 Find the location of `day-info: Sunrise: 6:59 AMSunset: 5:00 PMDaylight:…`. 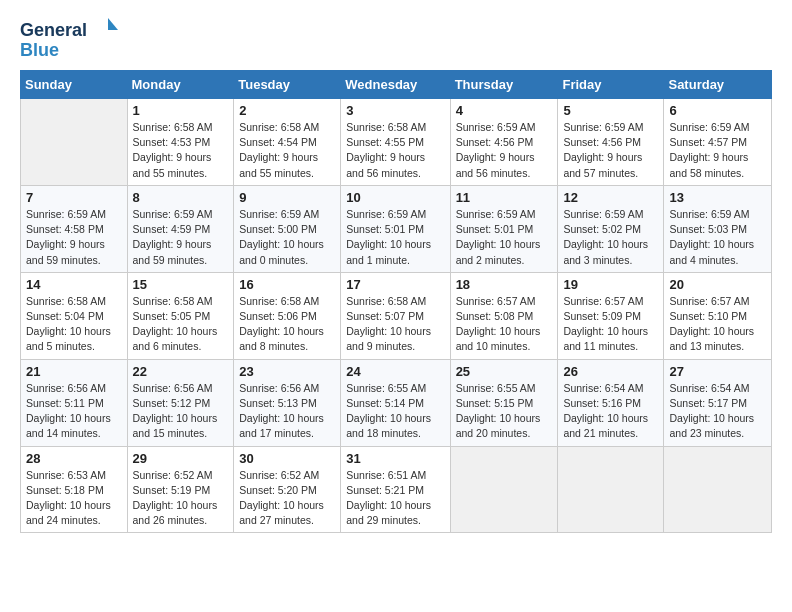

day-info: Sunrise: 6:59 AMSunset: 5:00 PMDaylight:… is located at coordinates (287, 238).